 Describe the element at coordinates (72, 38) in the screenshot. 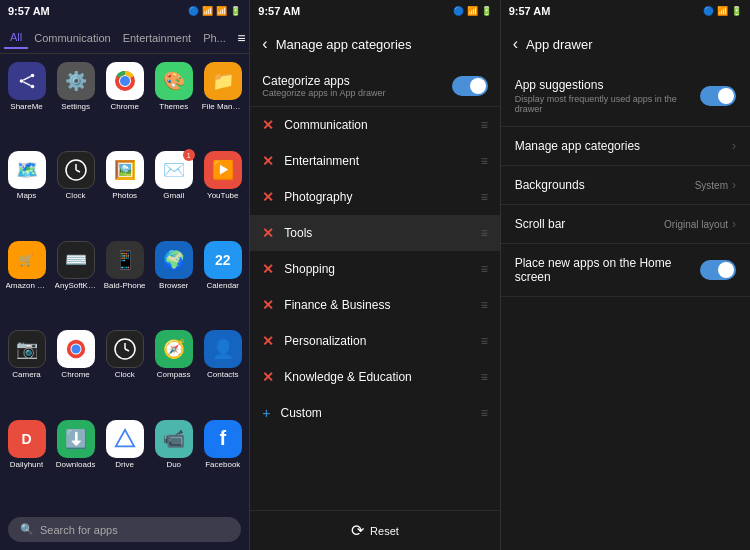

I see `tab-communication: Communication` at that location.